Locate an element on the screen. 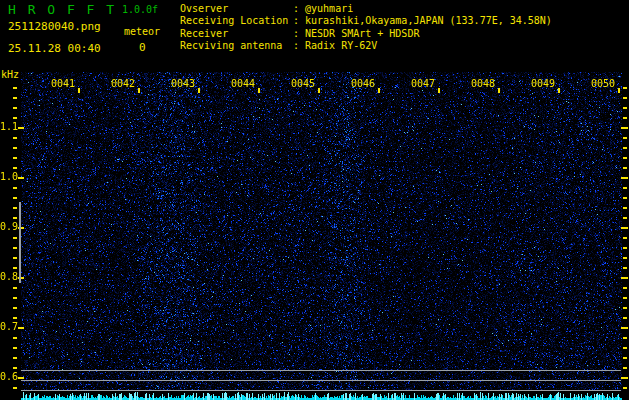 Image resolution: width=629 pixels, height=400 pixels. time-tick-label: 0050 is located at coordinates (603, 84).